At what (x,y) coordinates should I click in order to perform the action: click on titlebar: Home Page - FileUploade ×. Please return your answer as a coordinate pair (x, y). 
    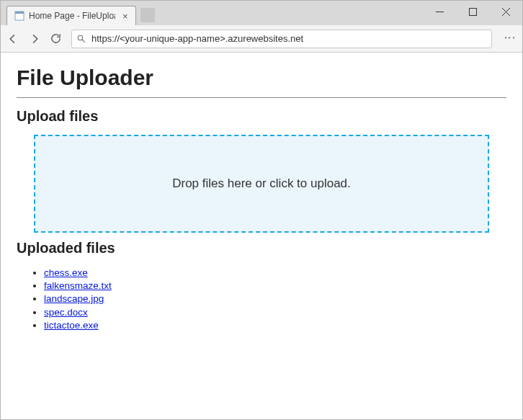
    Looking at the image, I should click on (262, 13).